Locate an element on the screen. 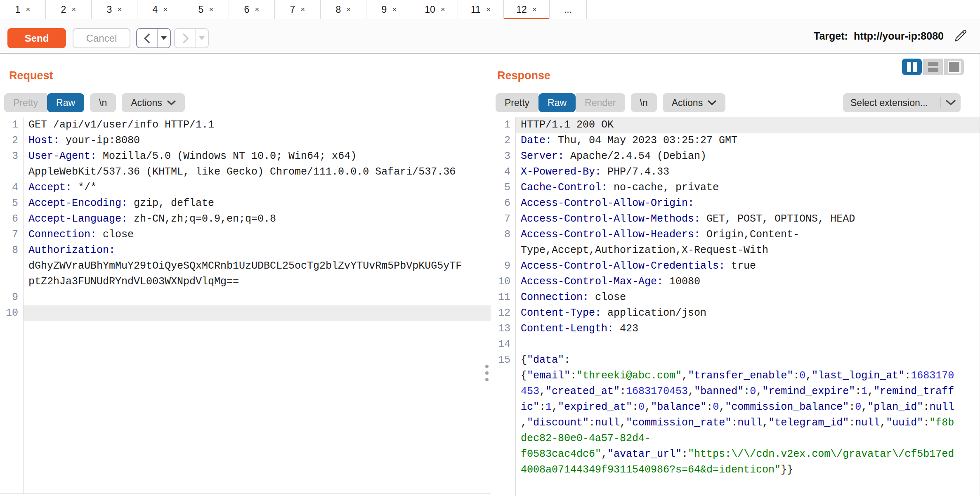 This screenshot has height=496, width=980. repeater-tab-9: 9× is located at coordinates (390, 9).